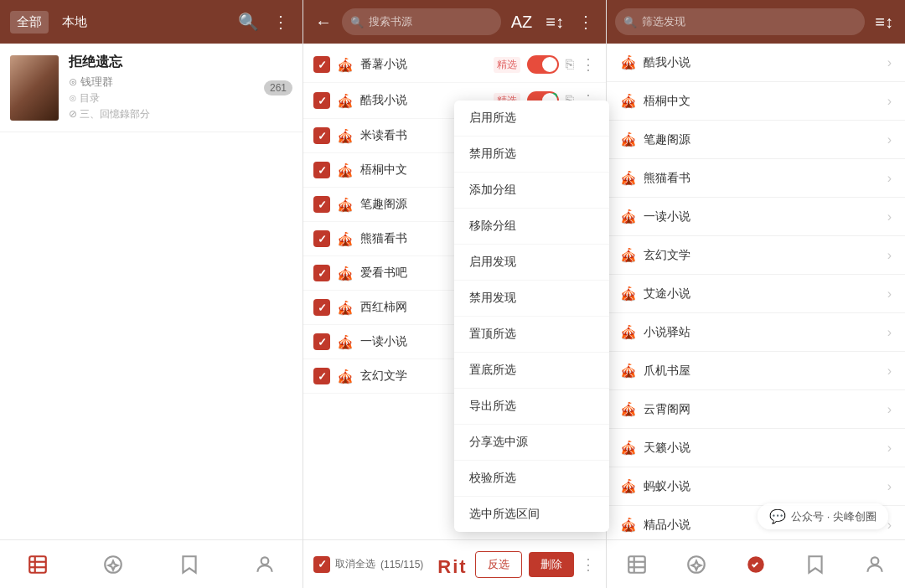  Describe the element at coordinates (756, 564) in the screenshot. I see `right-bottom-bar` at that location.